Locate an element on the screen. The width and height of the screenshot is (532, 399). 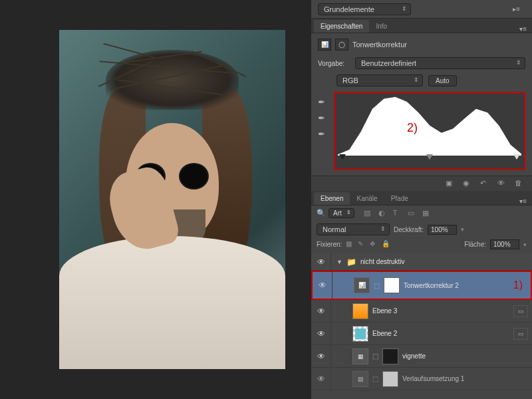
properties-footer: ▣ ◉ ↶ 👁 🗑 is located at coordinates (422, 184).